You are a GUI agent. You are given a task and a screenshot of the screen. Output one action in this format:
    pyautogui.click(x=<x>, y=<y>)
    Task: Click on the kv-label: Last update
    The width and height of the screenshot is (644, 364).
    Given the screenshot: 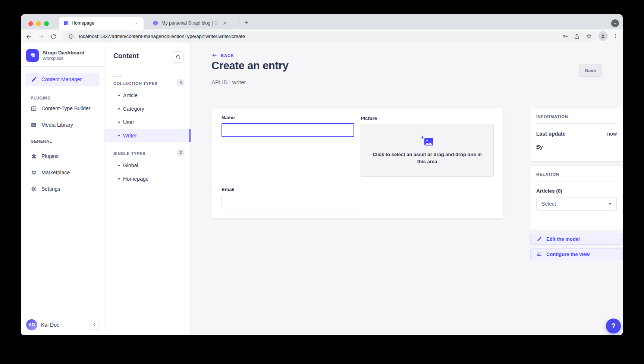 What is the action you would take?
    pyautogui.click(x=551, y=134)
    